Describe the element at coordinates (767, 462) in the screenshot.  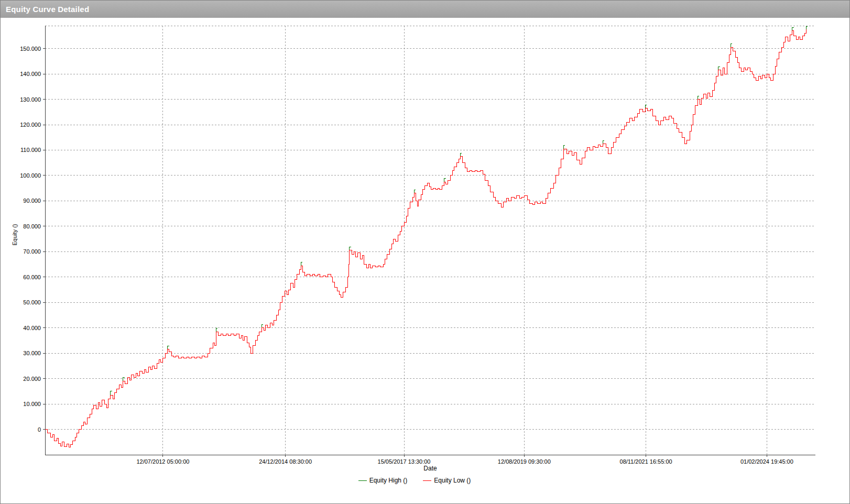
I see `x-tick-label: 01/02/2024 19:45:00` at that location.